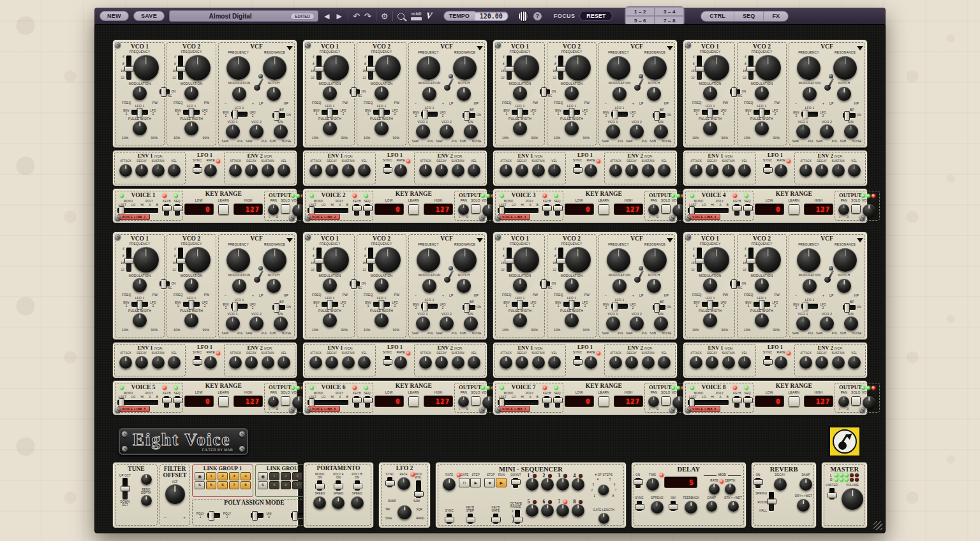 This screenshot has width=980, height=541. Describe the element at coordinates (869, 403) in the screenshot. I see `voice-volume-knob` at that location.